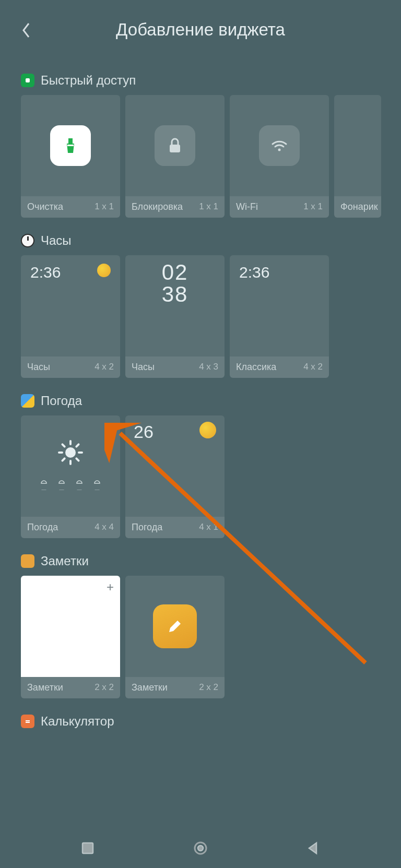 This screenshot has height=868, width=401. Describe the element at coordinates (209, 527) in the screenshot. I see `card-size: 4 x 1` at that location.